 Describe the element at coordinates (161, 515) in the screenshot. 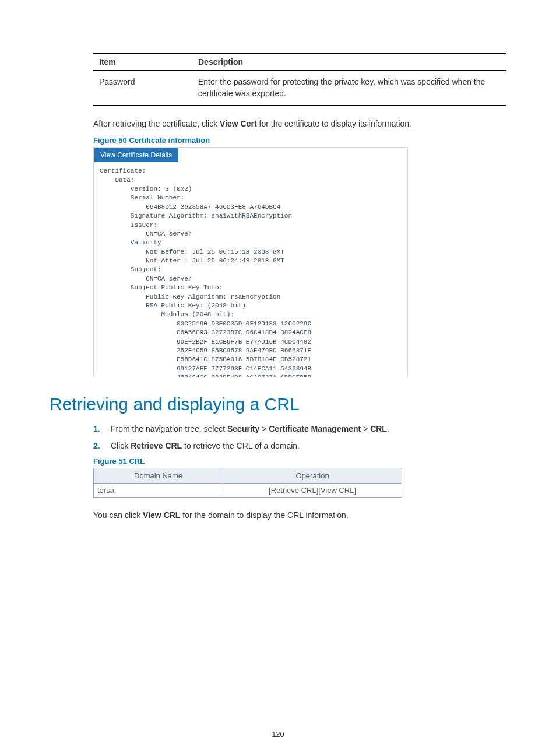

I see `view-crl-label: View CRL` at that location.